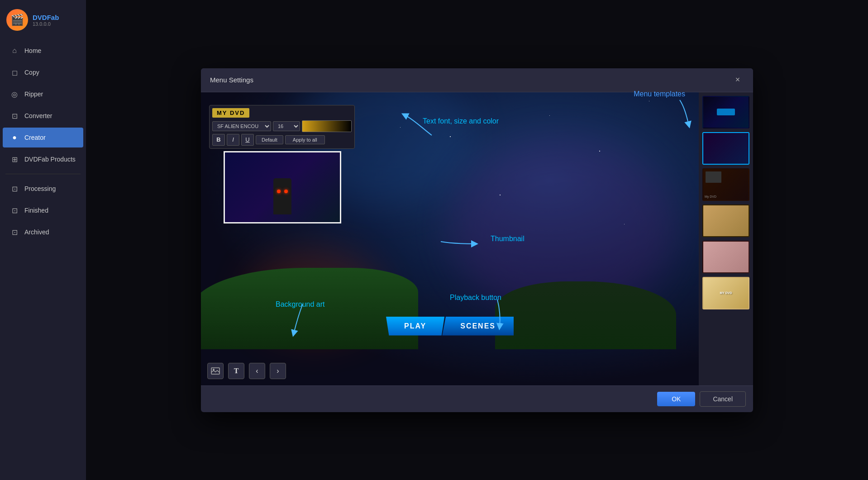  I want to click on sidebar-item-label: Copy, so click(32, 72).